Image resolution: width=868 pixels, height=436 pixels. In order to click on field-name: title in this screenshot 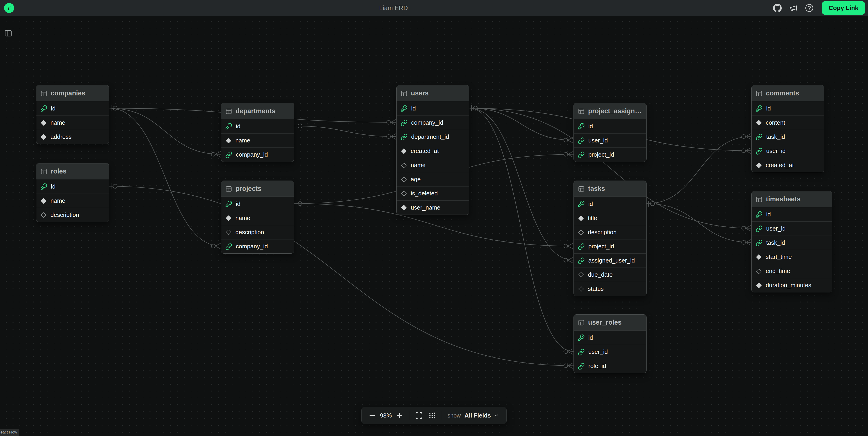, I will do `click(592, 218)`.